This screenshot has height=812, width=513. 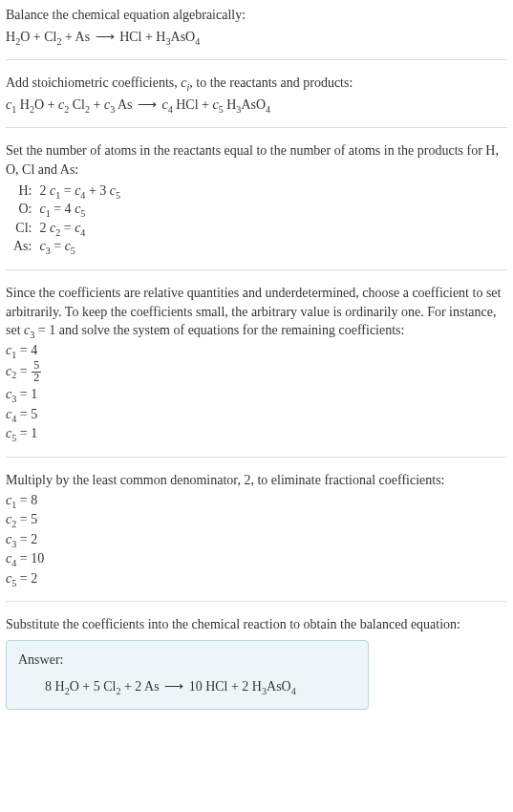 What do you see at coordinates (67, 219) in the screenshot?
I see `atom-balance-table: H: 2 c1 = c4 + 3 c5 O: c1 = 4 c5 Cl: 2 c…` at bounding box center [67, 219].